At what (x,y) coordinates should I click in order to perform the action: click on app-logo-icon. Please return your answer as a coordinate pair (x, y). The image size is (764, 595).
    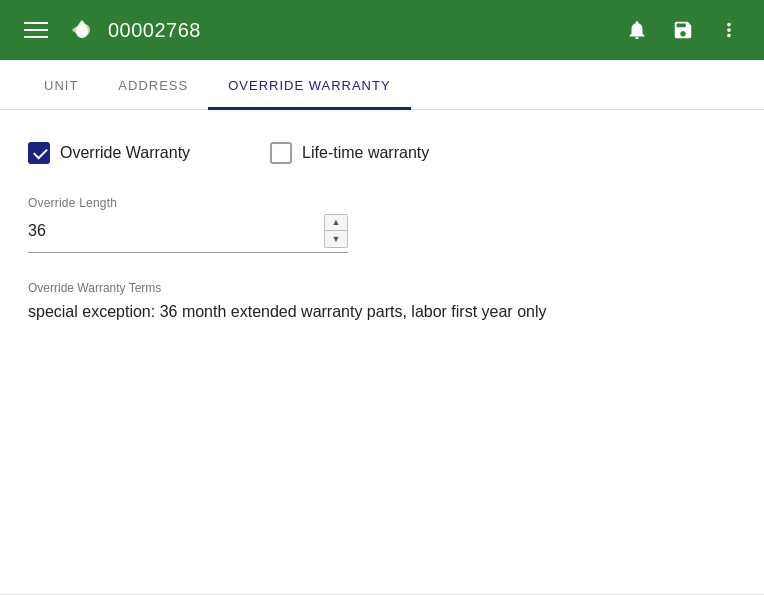
    Looking at the image, I should click on (82, 30).